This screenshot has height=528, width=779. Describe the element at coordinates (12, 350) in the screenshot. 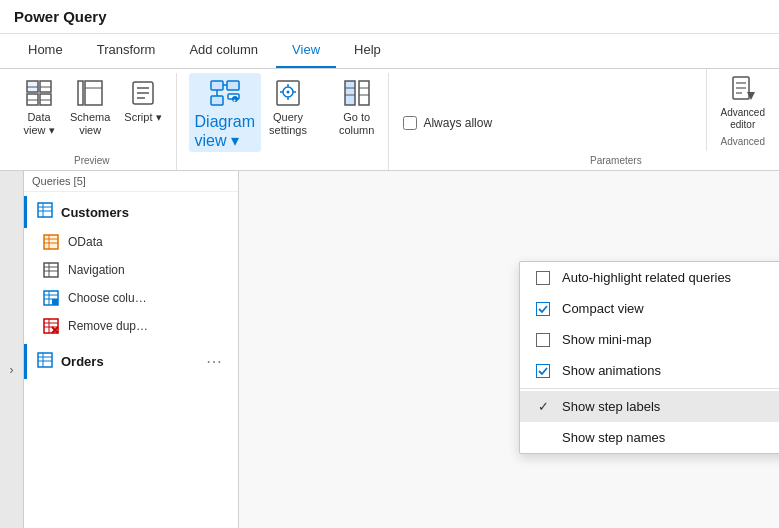

I see `sidebar-collapse-button: ›` at that location.